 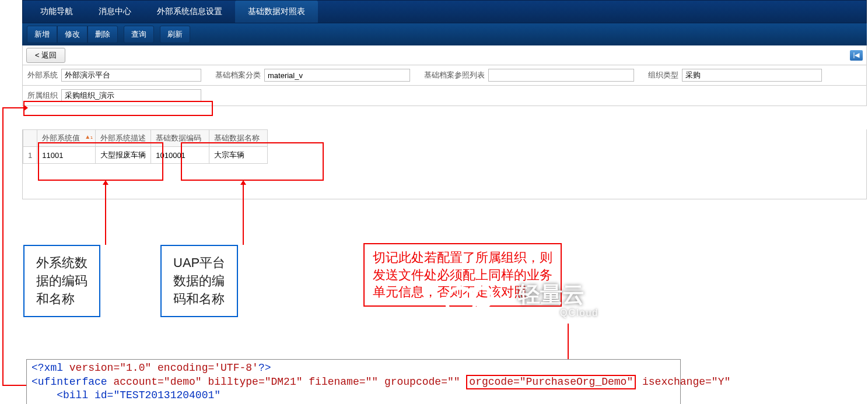 I want to click on owner-org-label: 所属组织, so click(x=43, y=96).